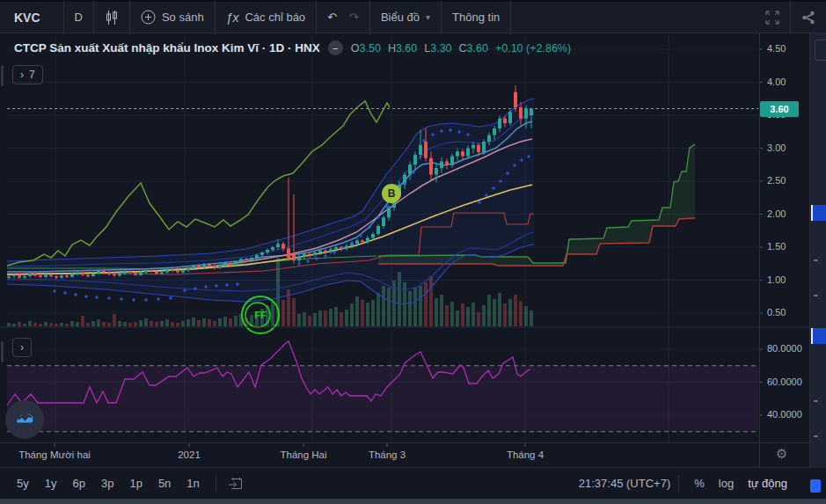 This screenshot has height=504, width=826. What do you see at coordinates (28, 75) in the screenshot?
I see `object-tree-button: › 7` at bounding box center [28, 75].